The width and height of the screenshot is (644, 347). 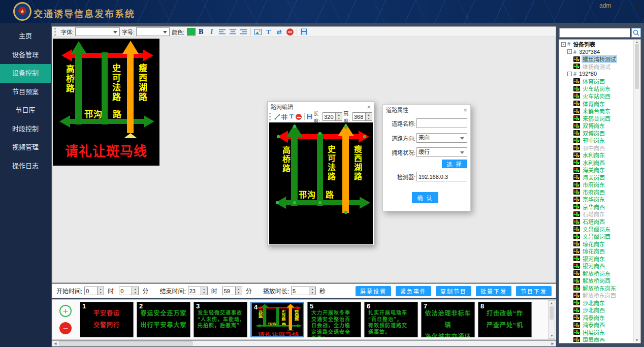 I want to click on playlist-item-1: 1平安春运交警同行, so click(x=107, y=320).